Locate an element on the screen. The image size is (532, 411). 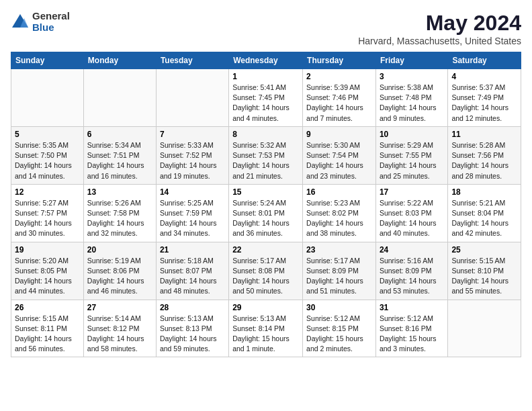
calendar-title: May 2024 is located at coordinates (439, 23).